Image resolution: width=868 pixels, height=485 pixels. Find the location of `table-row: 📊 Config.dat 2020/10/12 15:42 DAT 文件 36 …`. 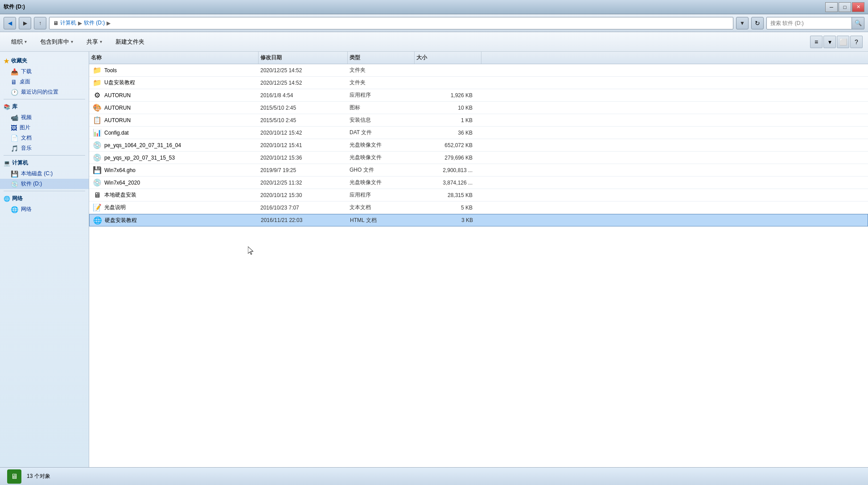

table-row: 📊 Config.dat 2020/10/12 15:42 DAT 文件 36 … is located at coordinates (479, 133).